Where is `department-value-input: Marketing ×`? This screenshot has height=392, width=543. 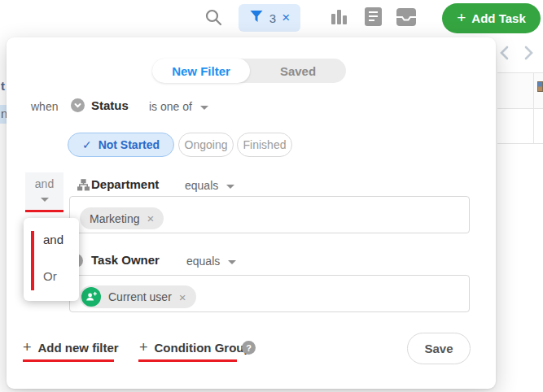
department-value-input: Marketing × is located at coordinates (269, 215).